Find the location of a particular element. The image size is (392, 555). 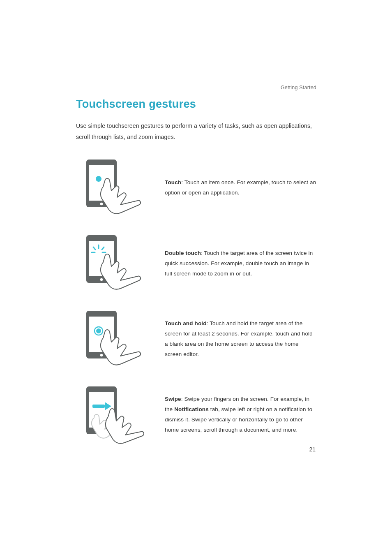

intro-paragraph: Use simple touchscreen gestures to perfo… is located at coordinates (196, 132).